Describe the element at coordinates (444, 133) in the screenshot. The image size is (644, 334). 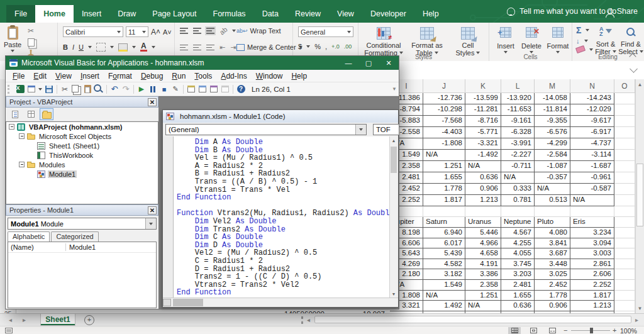
I see `cell: -4.403` at that location.